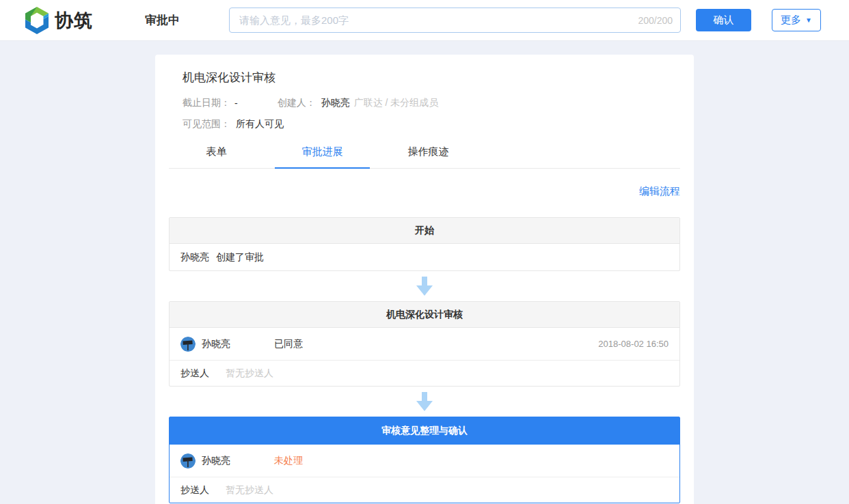 This screenshot has height=504, width=849. I want to click on deadline-label: 截止日期：, so click(206, 103).